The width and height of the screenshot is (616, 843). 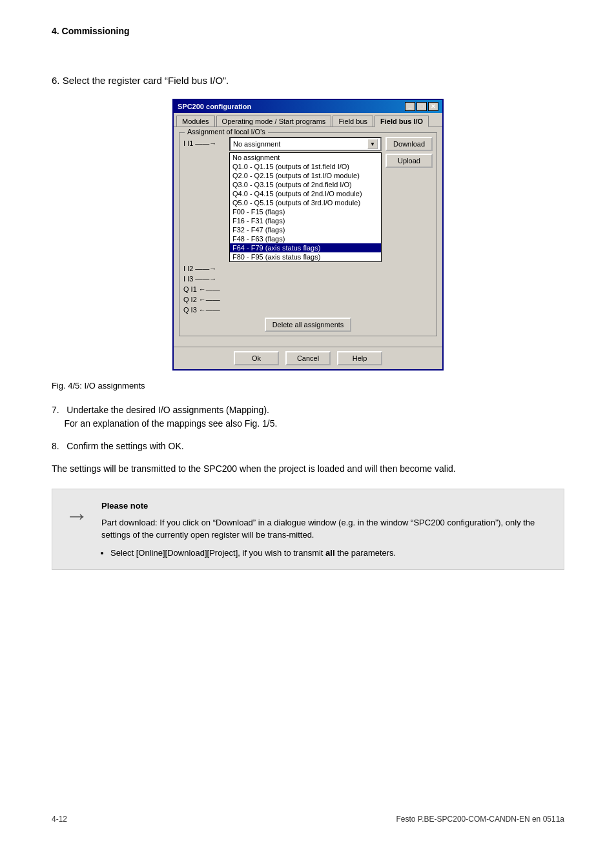 I want to click on row-label-2: I I2 ——→, so click(x=204, y=269).